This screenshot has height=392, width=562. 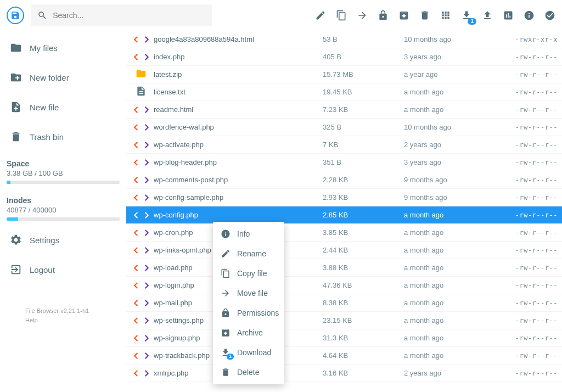 I want to click on trash-icon, so click(x=425, y=15).